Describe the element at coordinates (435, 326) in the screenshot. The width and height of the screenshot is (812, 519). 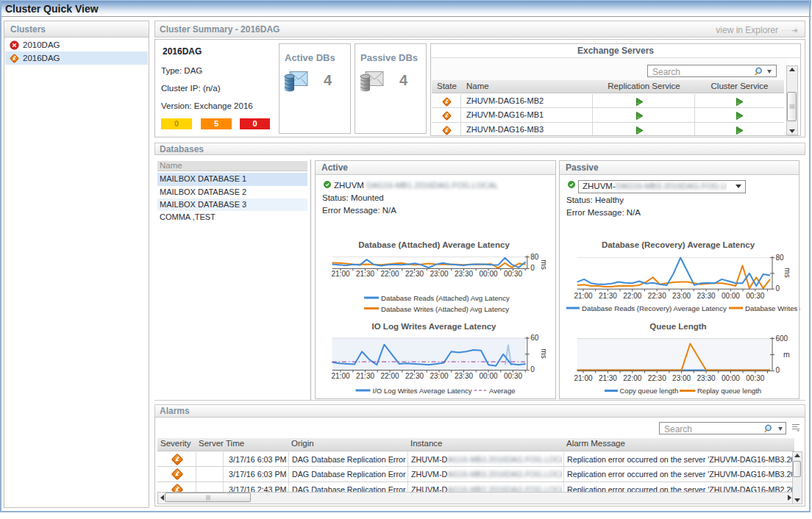
I see `svg-text: IO Log Writes Average Latency` at that location.